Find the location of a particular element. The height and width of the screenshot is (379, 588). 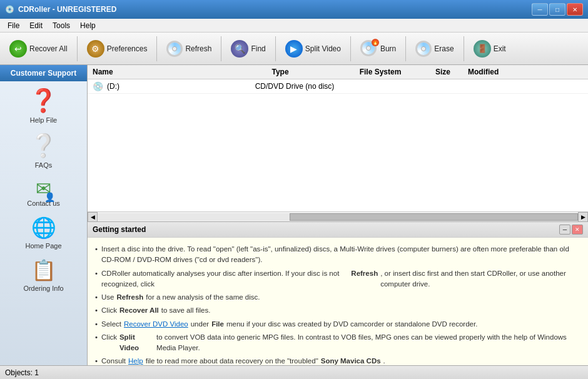

app-icon: 💿 is located at coordinates (10, 9).